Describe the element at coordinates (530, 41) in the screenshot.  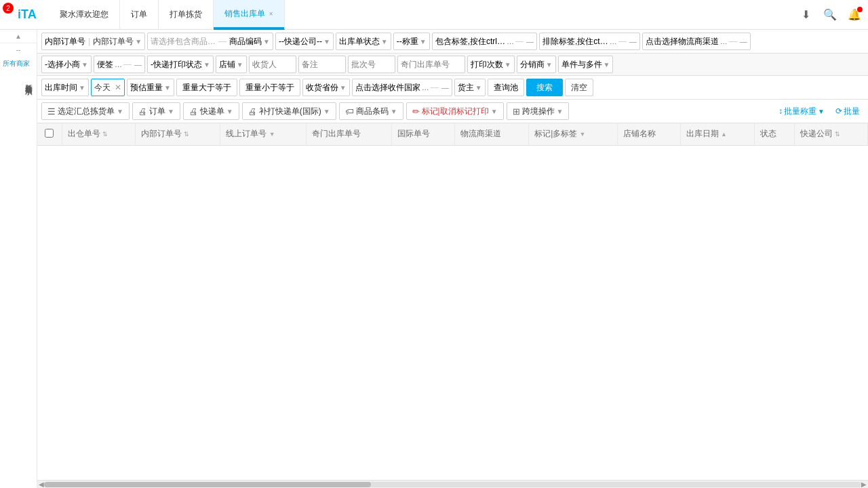
I see `filter-include-tags-close-icon: —` at that location.